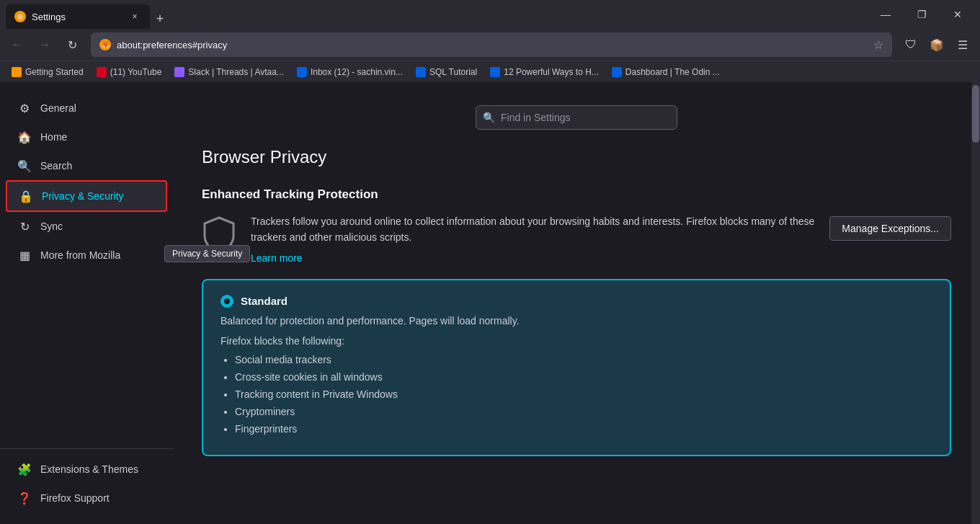  What do you see at coordinates (81, 255) in the screenshot?
I see `sidebar-item-label: More from Mozilla` at bounding box center [81, 255].